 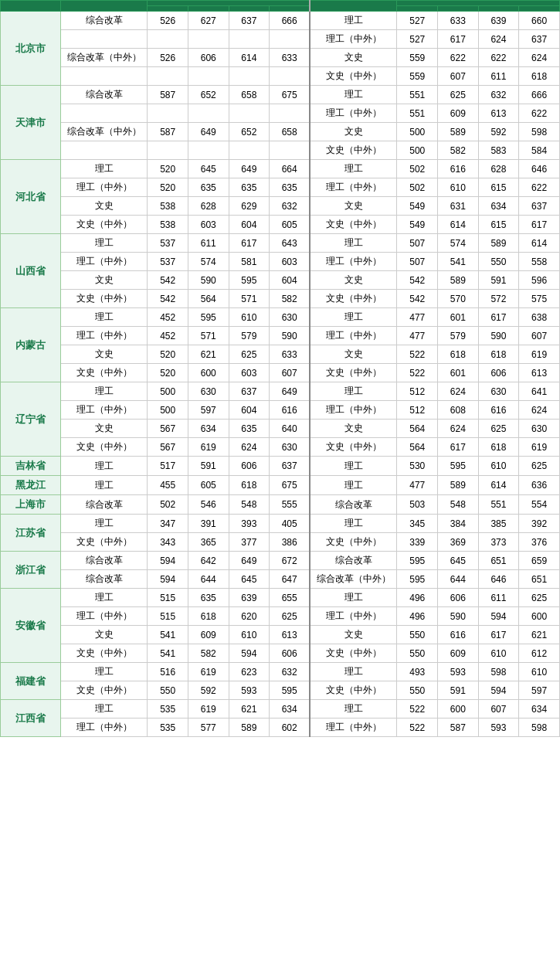 I want to click on key-2019-cell: 477, so click(x=417, y=318).